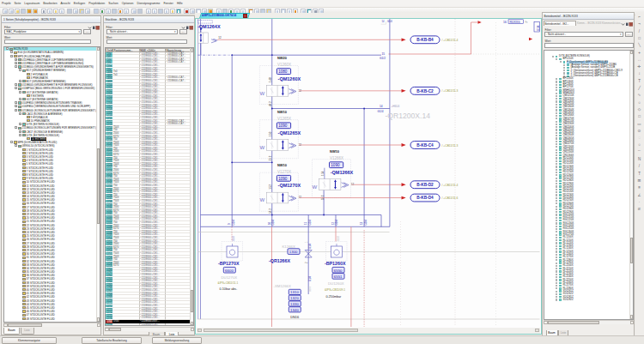 The width and height of the screenshot is (644, 344). Describe the element at coordinates (295, 311) in the screenshot. I see `svg-text: 1340` at that location.